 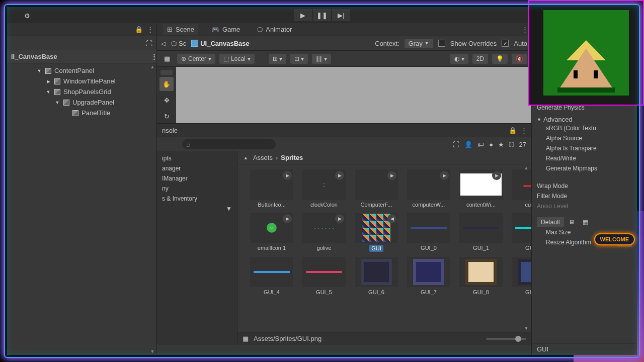 What do you see at coordinates (82, 57) in the screenshot?
I see `hierarchy-root: II_CanvasBase ⋮` at bounding box center [82, 57].